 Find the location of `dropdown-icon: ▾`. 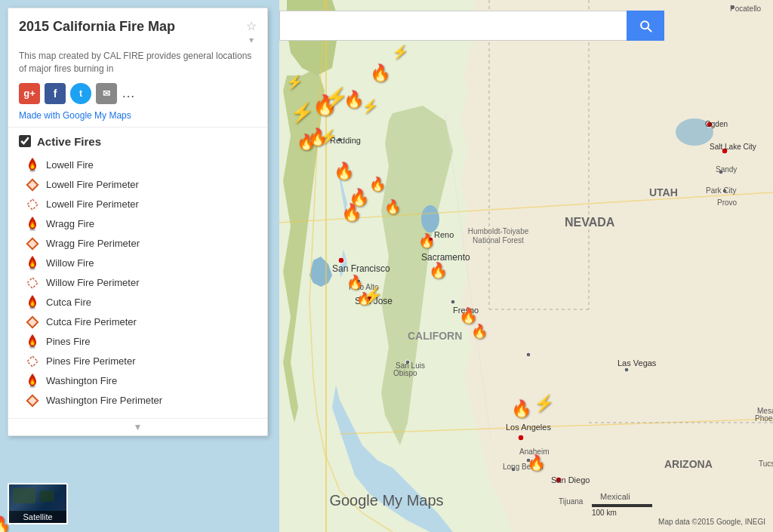

dropdown-icon: ▾ is located at coordinates (251, 40).